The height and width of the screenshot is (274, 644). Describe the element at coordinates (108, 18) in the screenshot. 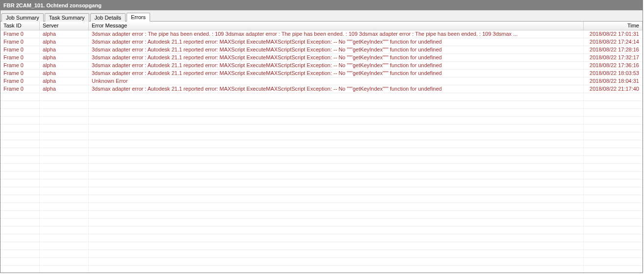

I see `tab-job-details: Job Details` at that location.